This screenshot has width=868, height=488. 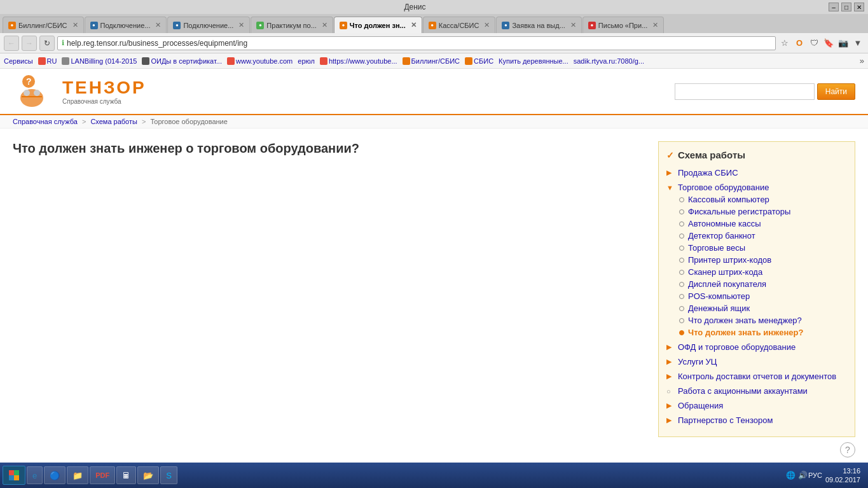 I want to click on nav-sub-label-vesy: Торговые весы, so click(x=717, y=248).